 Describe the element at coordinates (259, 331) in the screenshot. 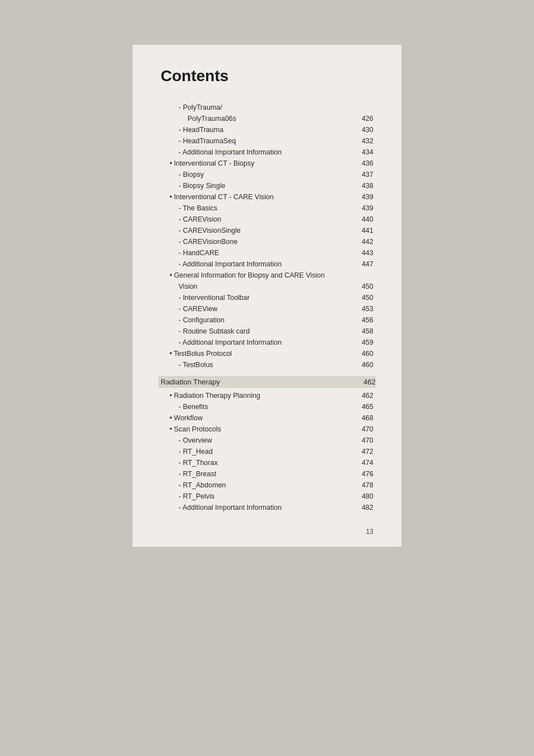

I see `toc-label-wrap: - Routine Subtask card` at that location.